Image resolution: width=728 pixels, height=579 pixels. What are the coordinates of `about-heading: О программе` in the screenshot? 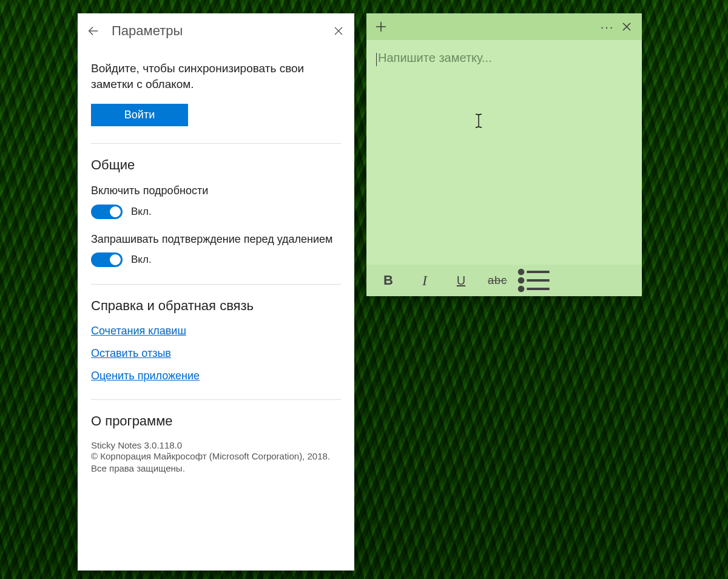 It's located at (216, 421).